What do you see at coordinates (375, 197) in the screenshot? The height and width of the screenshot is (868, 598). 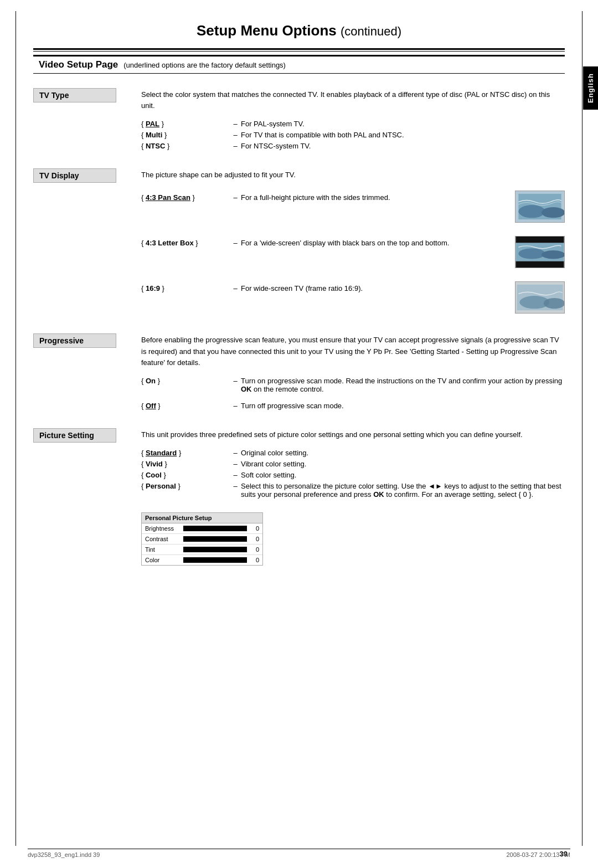 I see `tv-display-desc-pan-scan: For a full-height picture with the sides…` at bounding box center [375, 197].